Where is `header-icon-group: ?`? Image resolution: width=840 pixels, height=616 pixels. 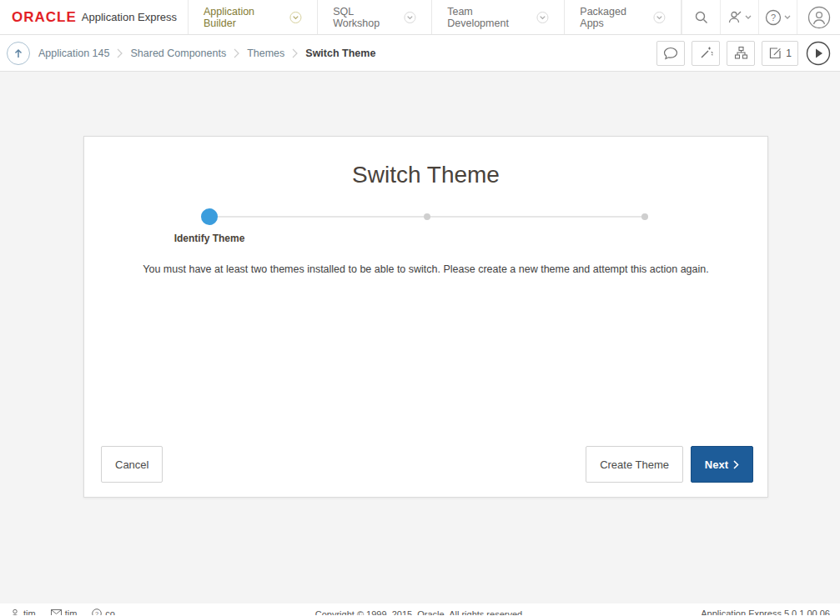
header-icon-group: ? is located at coordinates (761, 17).